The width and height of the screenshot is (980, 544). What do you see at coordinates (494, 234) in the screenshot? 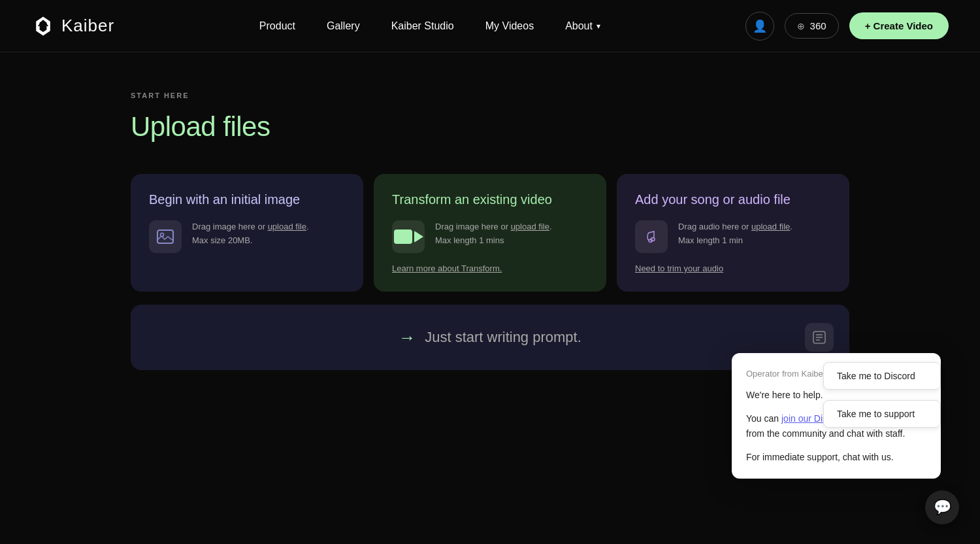
I see `transform-video-text: Drag image here or upload file. Max leng…` at bounding box center [494, 234].